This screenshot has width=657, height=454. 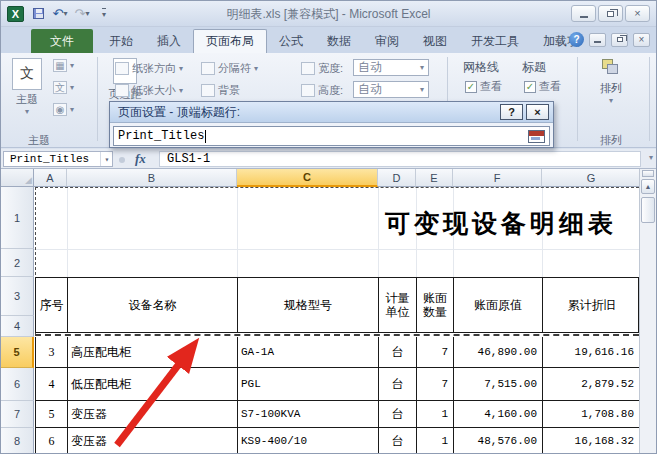 I want to click on cell-value: 46,890.00, so click(x=498, y=352).